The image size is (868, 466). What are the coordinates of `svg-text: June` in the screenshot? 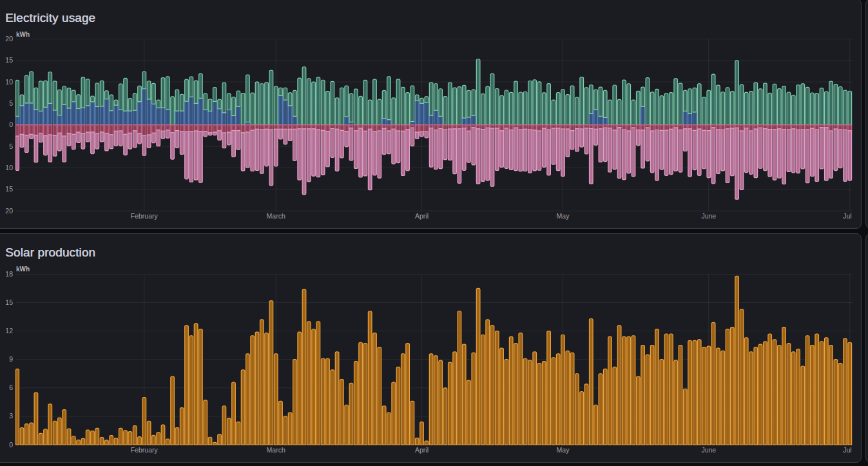 It's located at (709, 450).